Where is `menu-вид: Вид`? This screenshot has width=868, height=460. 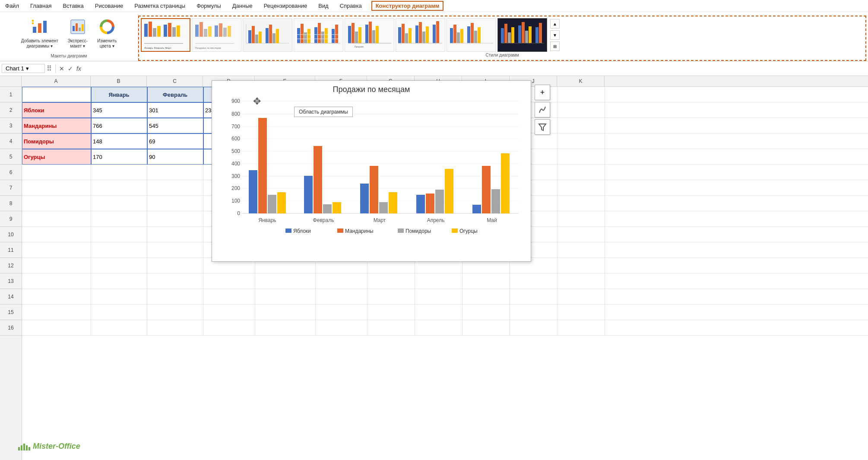 menu-вид: Вид is located at coordinates (323, 6).